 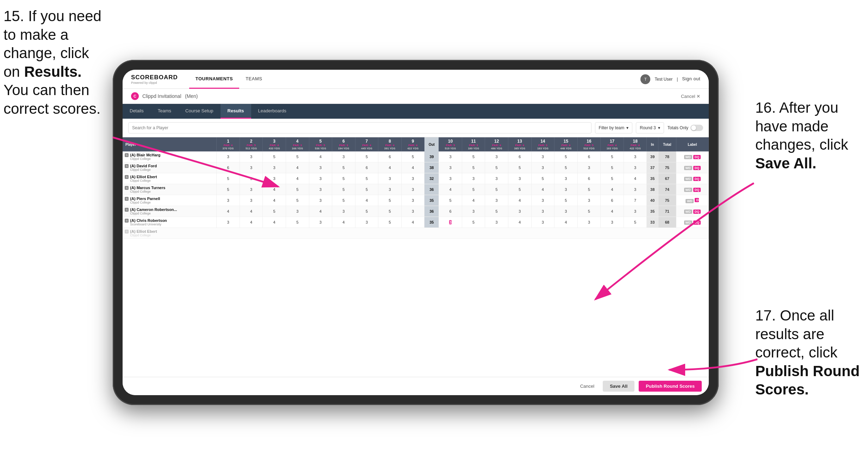 I want to click on score-hole-6: 5, so click(x=344, y=189).